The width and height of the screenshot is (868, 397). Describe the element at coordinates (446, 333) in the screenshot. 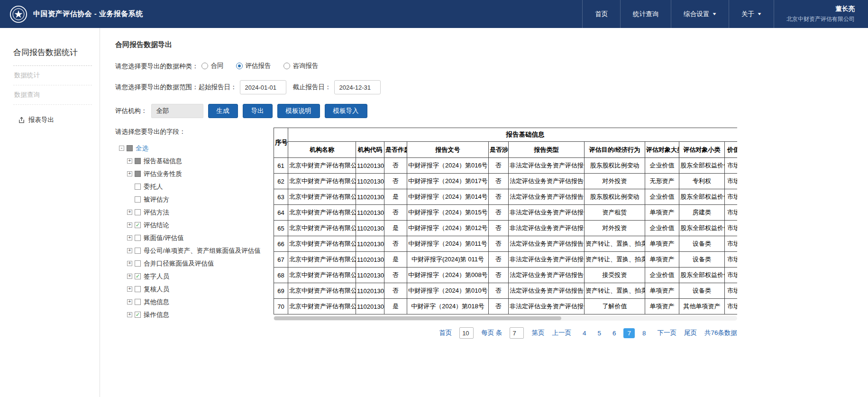

I see `pagination-first: 首页` at that location.